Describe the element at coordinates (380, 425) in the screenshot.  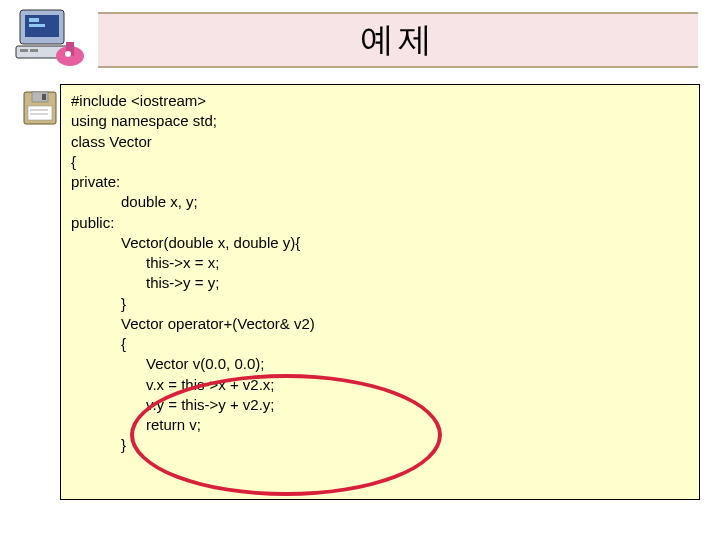
I see `code-line: return v;` at that location.